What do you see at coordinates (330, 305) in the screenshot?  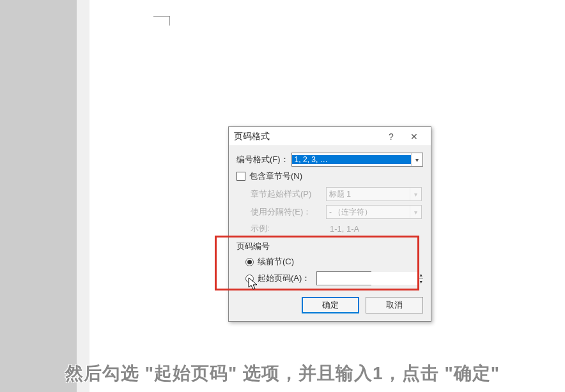 I see `ok-button: 确定` at bounding box center [330, 305].